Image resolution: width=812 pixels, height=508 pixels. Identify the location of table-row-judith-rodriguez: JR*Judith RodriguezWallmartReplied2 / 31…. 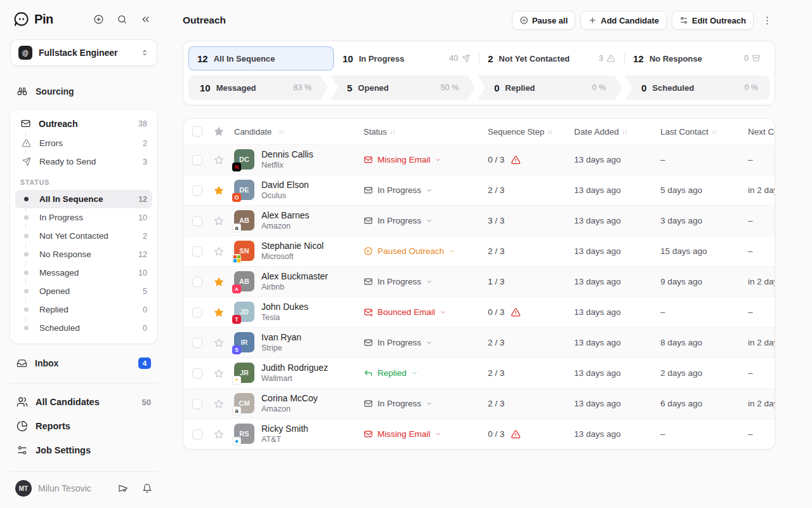
(480, 373).